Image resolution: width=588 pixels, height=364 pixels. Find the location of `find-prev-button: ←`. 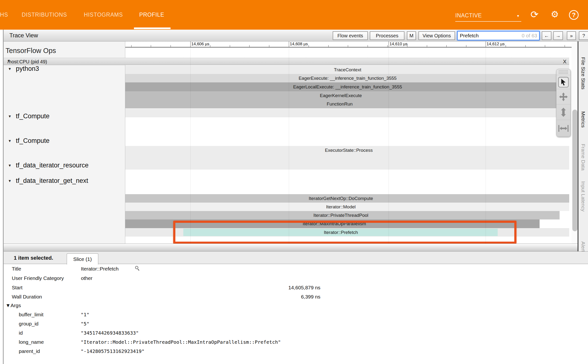

find-prev-button: ← is located at coordinates (547, 36).